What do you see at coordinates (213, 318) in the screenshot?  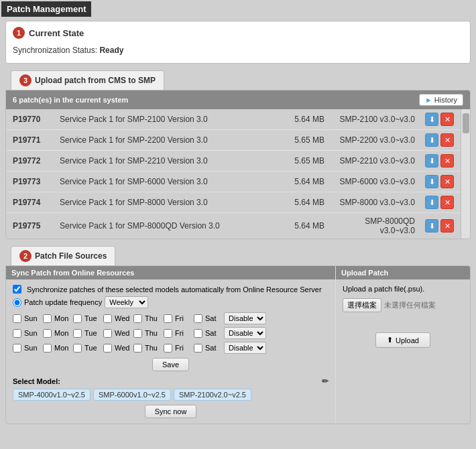 I see `day-sat-1-label: Sat` at bounding box center [213, 318].